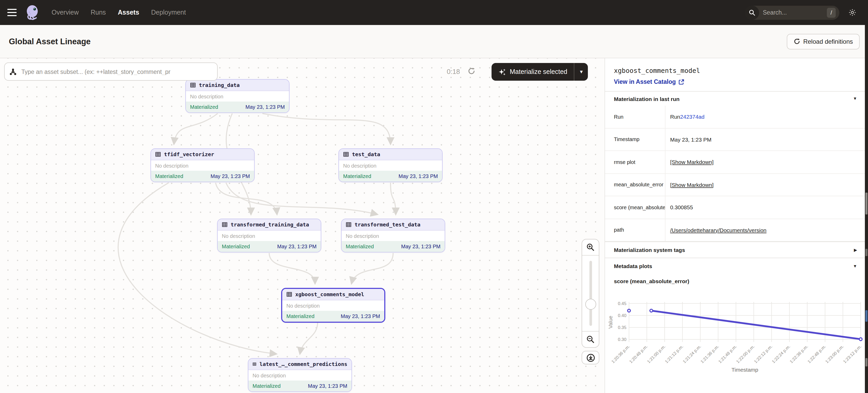  I want to click on zoom-slider, so click(590, 293).